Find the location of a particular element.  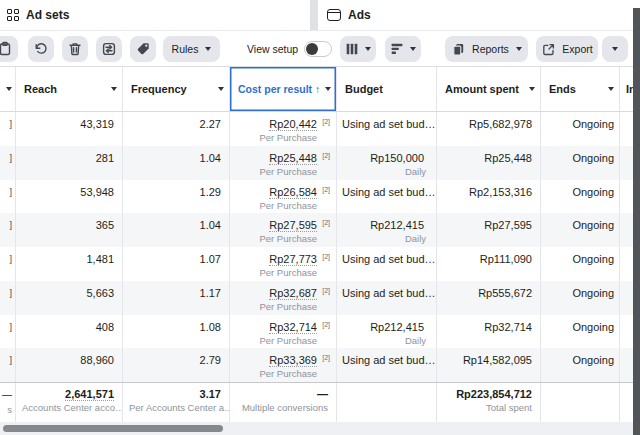

export-button: Export is located at coordinates (567, 49).